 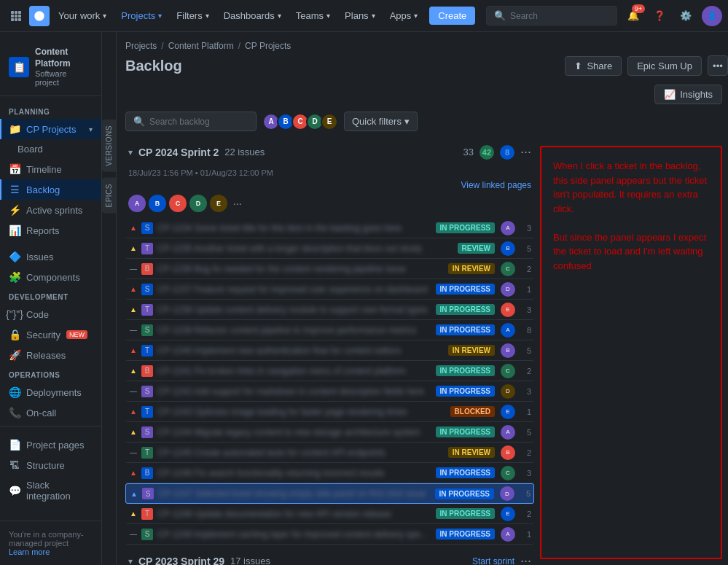 What do you see at coordinates (15, 169) in the screenshot?
I see `timeline-icon: 📅` at bounding box center [15, 169].